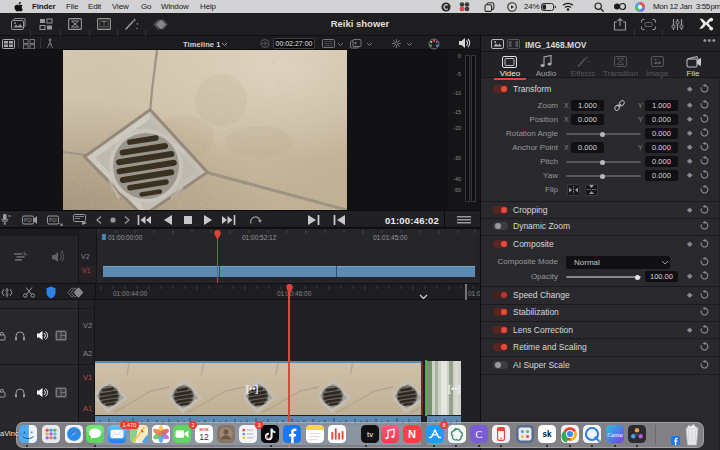  What do you see at coordinates (204, 437) in the screenshot?
I see `svg-text: 12` at bounding box center [204, 437].